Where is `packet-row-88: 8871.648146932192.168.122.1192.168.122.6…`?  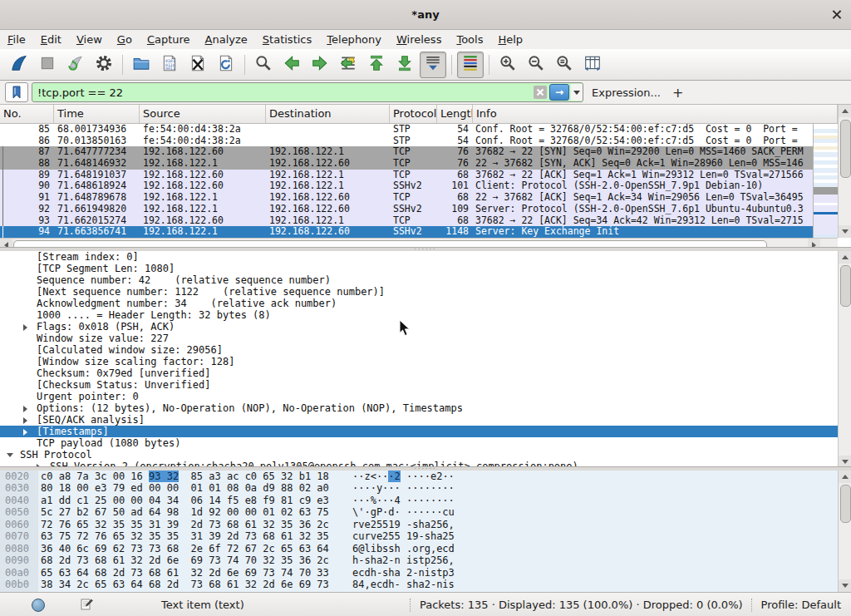 packet-row-88: 8871.648146932192.168.122.1192.168.122.6… is located at coordinates (406, 164).